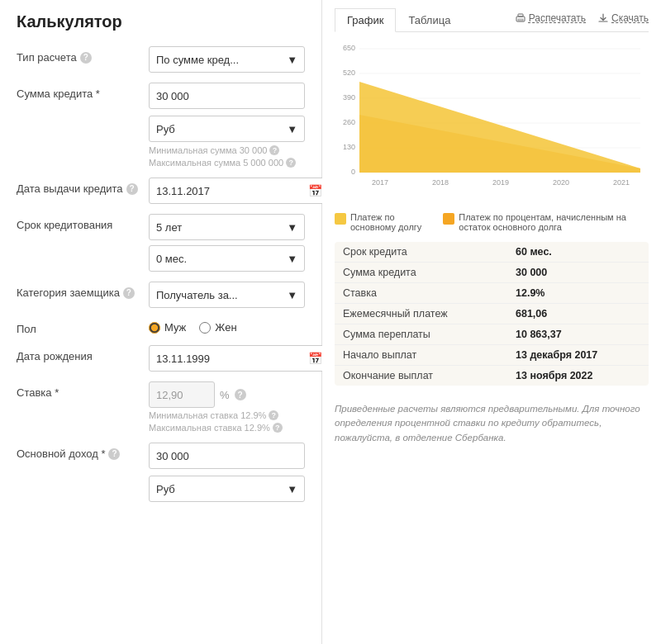 The image size is (661, 644). What do you see at coordinates (160, 295) in the screenshot?
I see `borrower-row: Категория заемщика ? Получатель за... ▼` at bounding box center [160, 295].